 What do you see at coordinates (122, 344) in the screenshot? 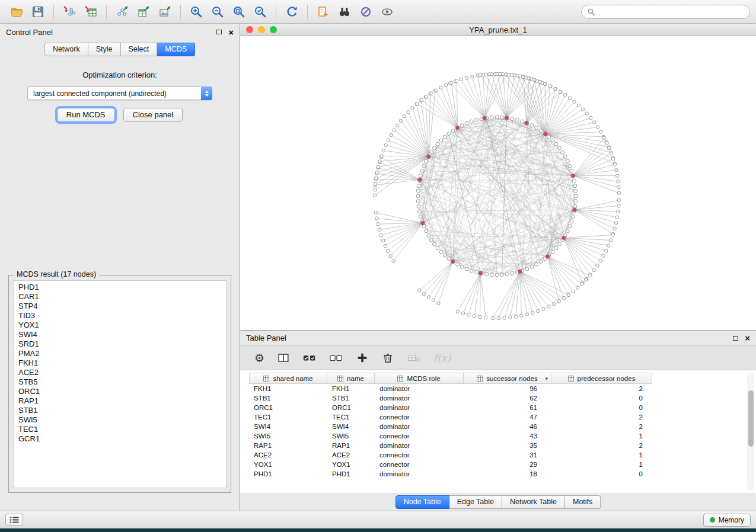
I see `result-node-item: SRD1` at bounding box center [122, 344].